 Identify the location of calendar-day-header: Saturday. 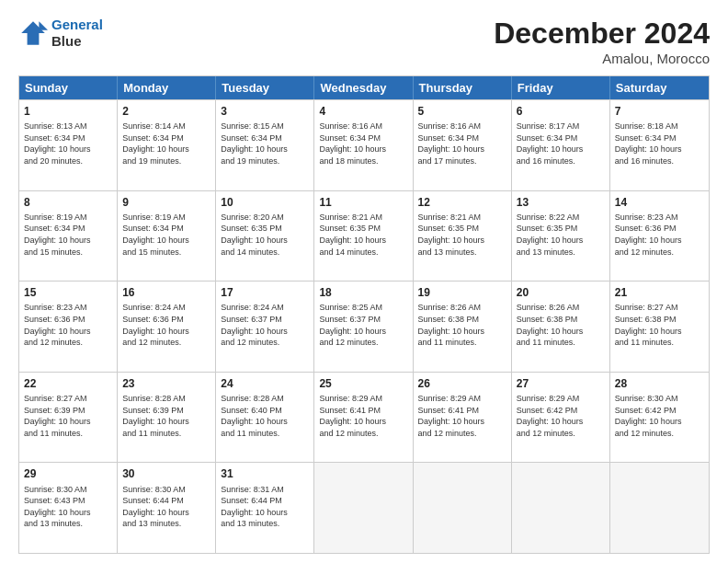
(660, 88).